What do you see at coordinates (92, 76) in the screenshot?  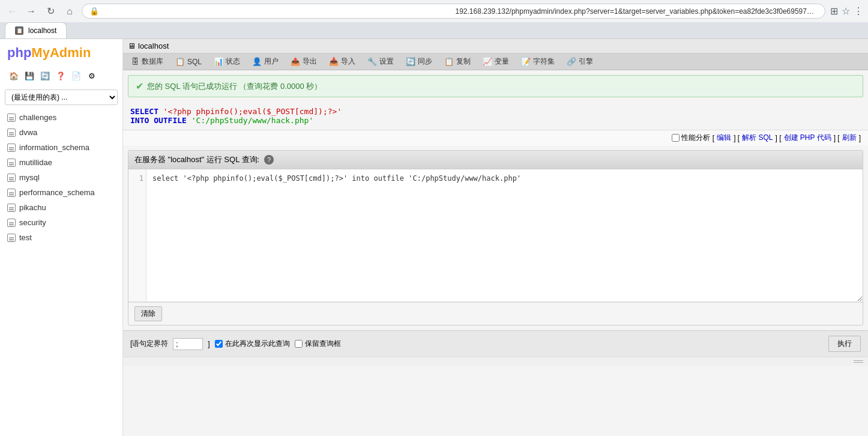 I see `settings-icon: ⚙` at bounding box center [92, 76].